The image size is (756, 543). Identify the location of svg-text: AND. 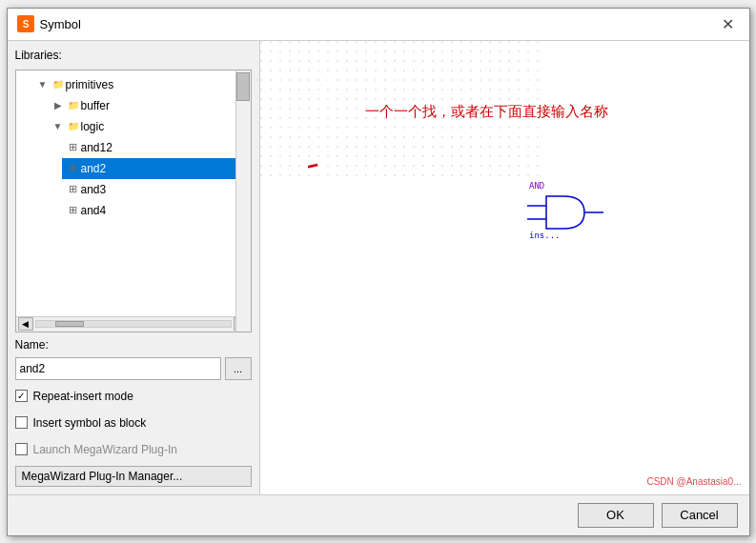
(537, 186).